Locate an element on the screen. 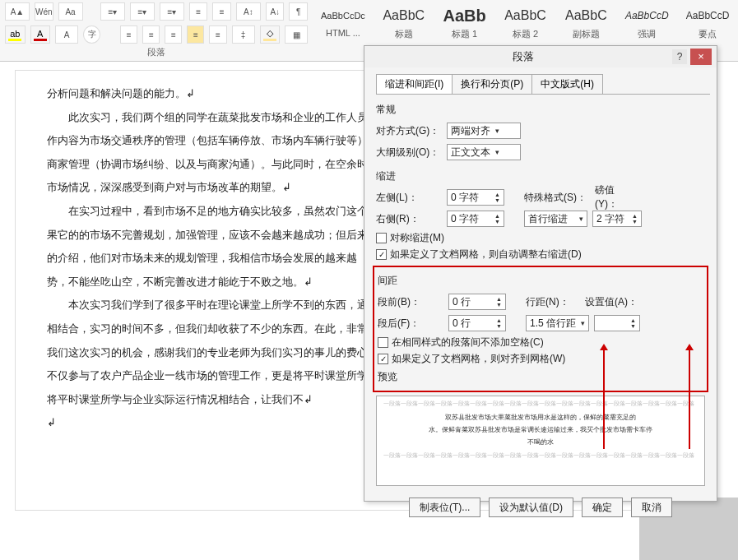 The image size is (738, 560). borders-button: ▦ is located at coordinates (296, 35).